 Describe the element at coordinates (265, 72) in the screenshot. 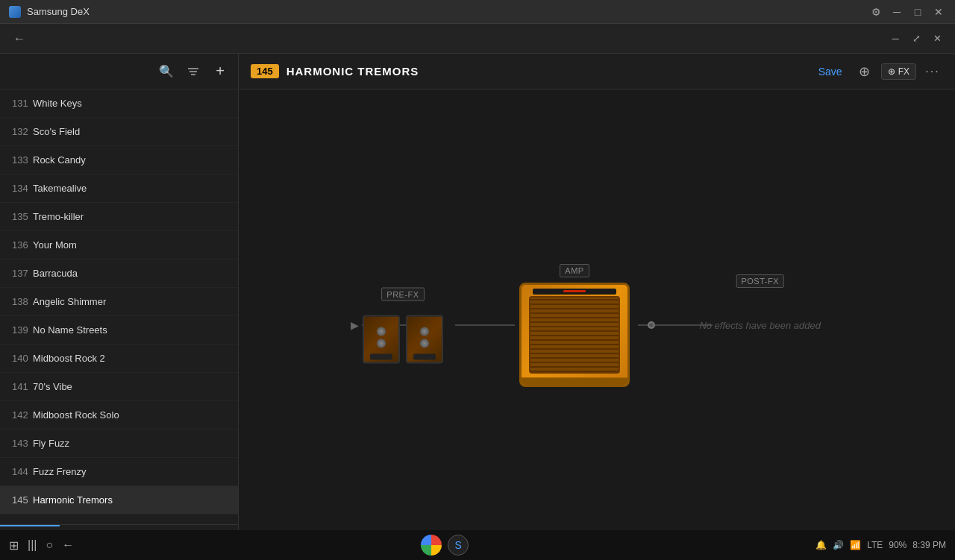

I see `preset-number-badge: 145` at that location.